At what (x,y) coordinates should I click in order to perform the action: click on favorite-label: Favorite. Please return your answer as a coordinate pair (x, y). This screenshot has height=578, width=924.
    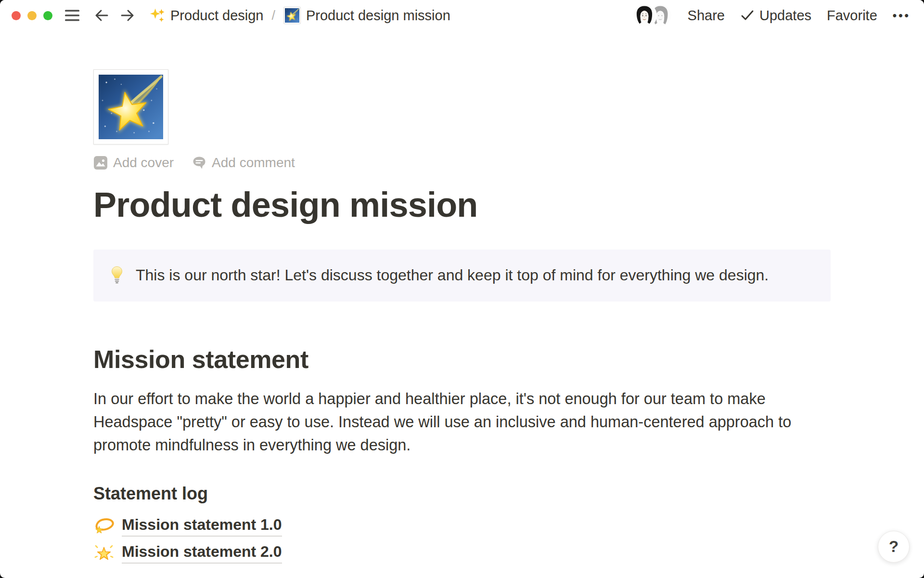
    Looking at the image, I should click on (852, 15).